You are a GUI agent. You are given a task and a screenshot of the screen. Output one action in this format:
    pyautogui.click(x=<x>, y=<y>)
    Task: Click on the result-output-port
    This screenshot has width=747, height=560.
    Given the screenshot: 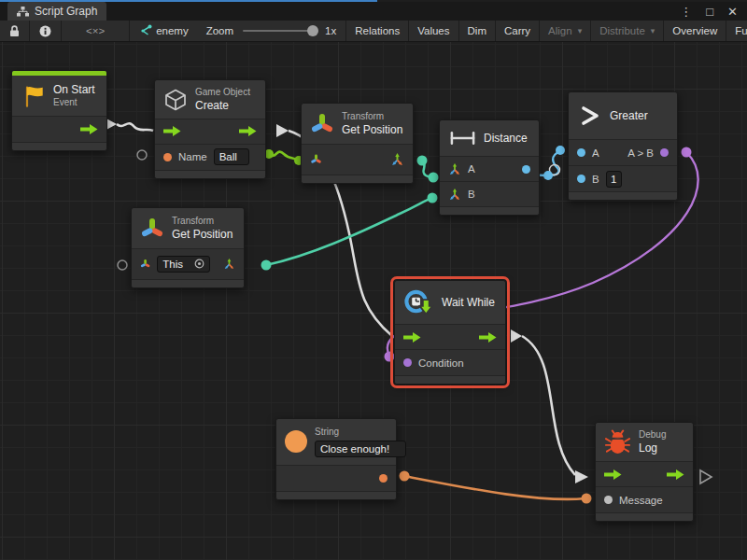 What is the action you would take?
    pyautogui.click(x=665, y=153)
    